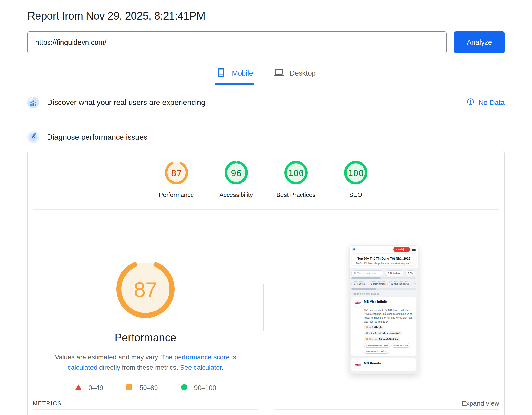 The width and height of the screenshot is (532, 415). I want to click on thumb-hero-card: Top 60+ Thẻ Tín Dụng Tốt Nhất 2025 Muốn …, so click(384, 259).